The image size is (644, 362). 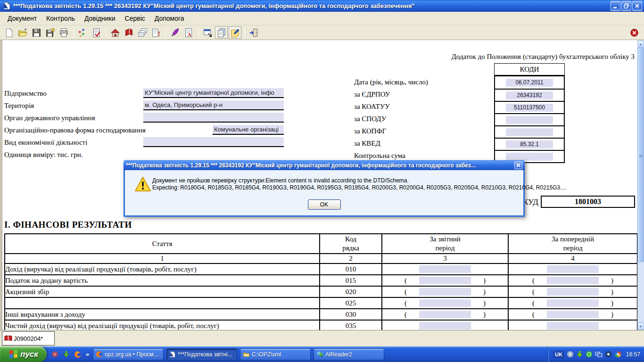 What do you see at coordinates (320, 354) in the screenshot?
I see `alreader-icon` at bounding box center [320, 354].